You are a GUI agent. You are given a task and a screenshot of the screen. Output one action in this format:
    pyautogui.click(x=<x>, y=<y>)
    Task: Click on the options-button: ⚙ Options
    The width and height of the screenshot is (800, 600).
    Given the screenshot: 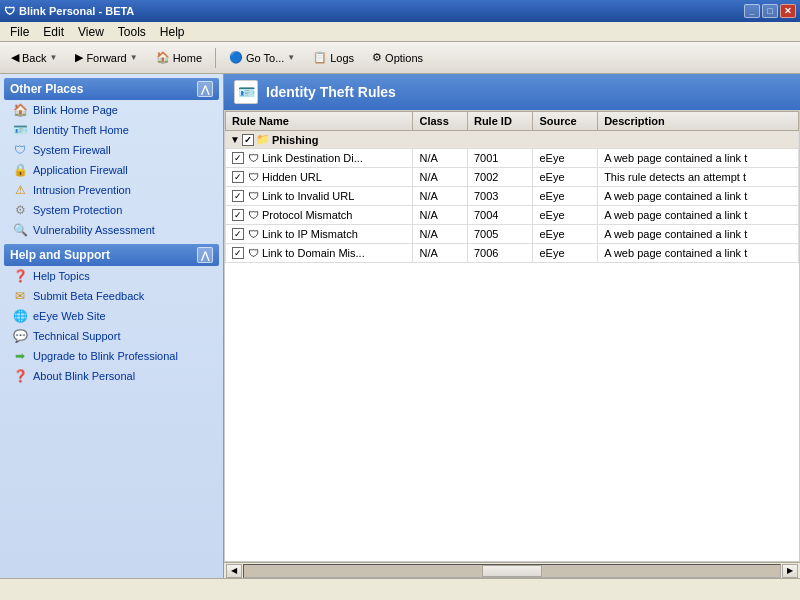 What is the action you would take?
    pyautogui.click(x=398, y=58)
    